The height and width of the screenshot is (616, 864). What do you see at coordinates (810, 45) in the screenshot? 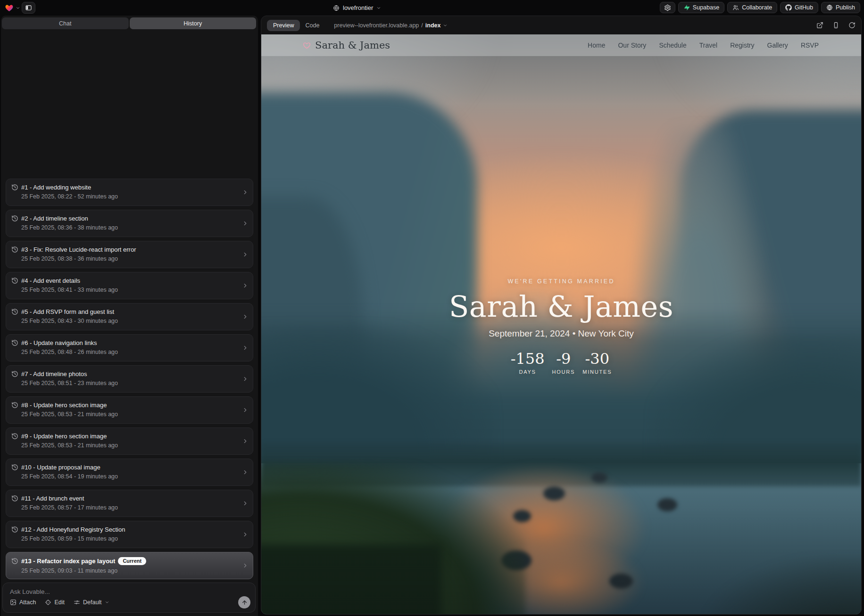
I see `site-nav-link: RSVP` at bounding box center [810, 45].